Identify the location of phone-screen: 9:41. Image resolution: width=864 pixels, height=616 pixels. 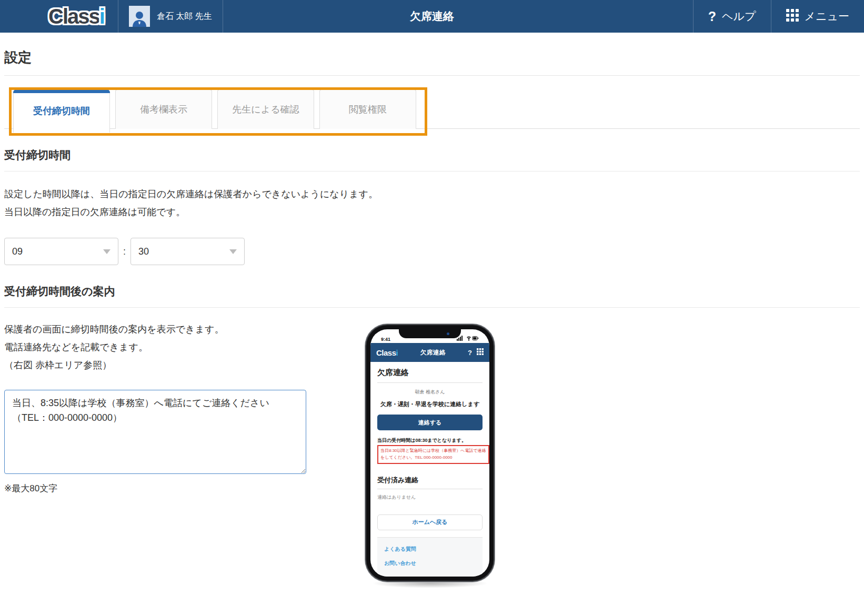
(430, 453).